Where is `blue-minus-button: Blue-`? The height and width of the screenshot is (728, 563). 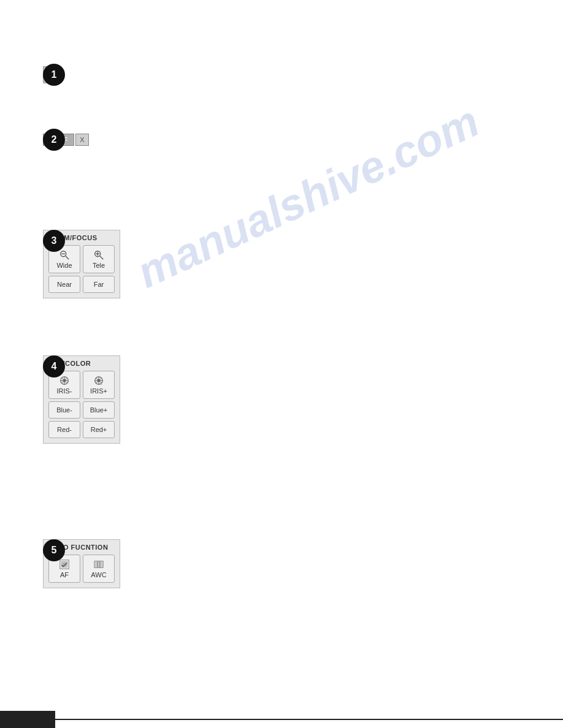 blue-minus-button: Blue- is located at coordinates (64, 410).